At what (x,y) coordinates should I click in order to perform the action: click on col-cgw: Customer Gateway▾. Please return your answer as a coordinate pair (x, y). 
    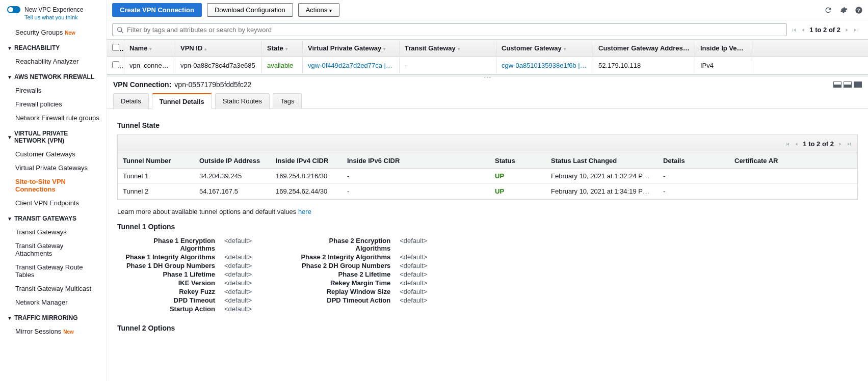
    Looking at the image, I should click on (545, 48).